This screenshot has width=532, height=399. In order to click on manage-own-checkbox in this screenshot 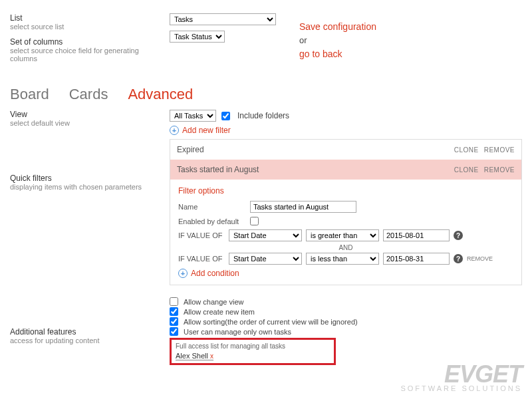, I will do `click(174, 331)`.